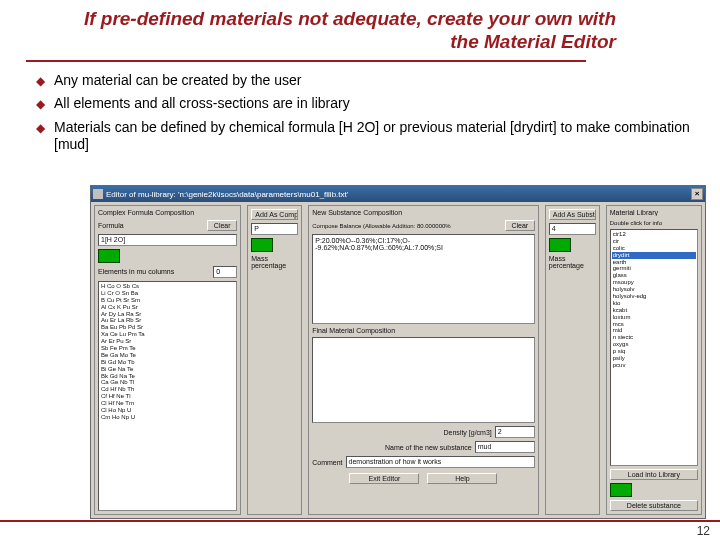  I want to click on comment-label: Comment, so click(327, 462).